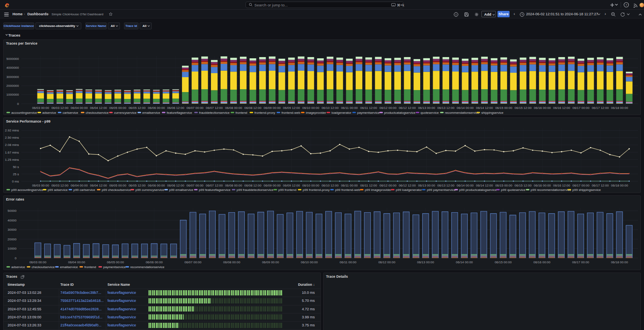  What do you see at coordinates (441, 190) in the screenshot?
I see `svg-text: p99 paymentservice` at bounding box center [441, 190].